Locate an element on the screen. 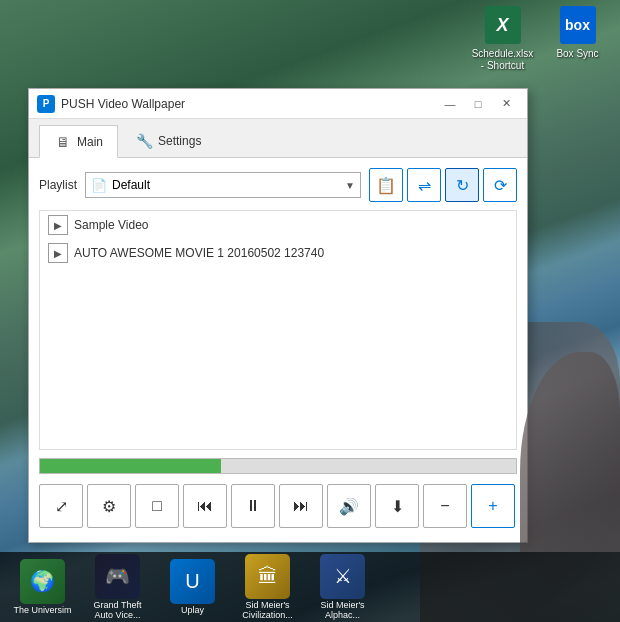 The height and width of the screenshot is (622, 620). loop-icon: ↻ is located at coordinates (462, 186).